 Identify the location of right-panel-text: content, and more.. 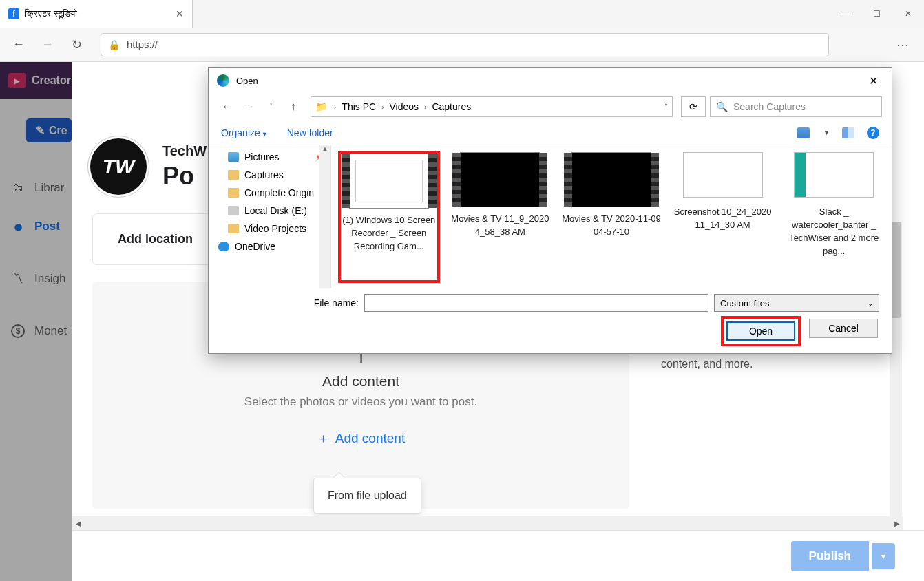
(706, 364).